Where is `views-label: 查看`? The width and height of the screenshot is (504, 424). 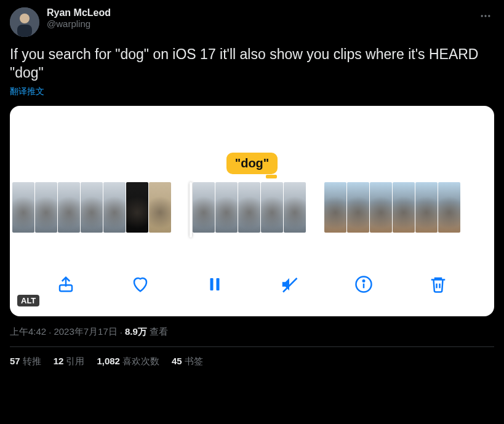
views-label: 查看 is located at coordinates (159, 332).